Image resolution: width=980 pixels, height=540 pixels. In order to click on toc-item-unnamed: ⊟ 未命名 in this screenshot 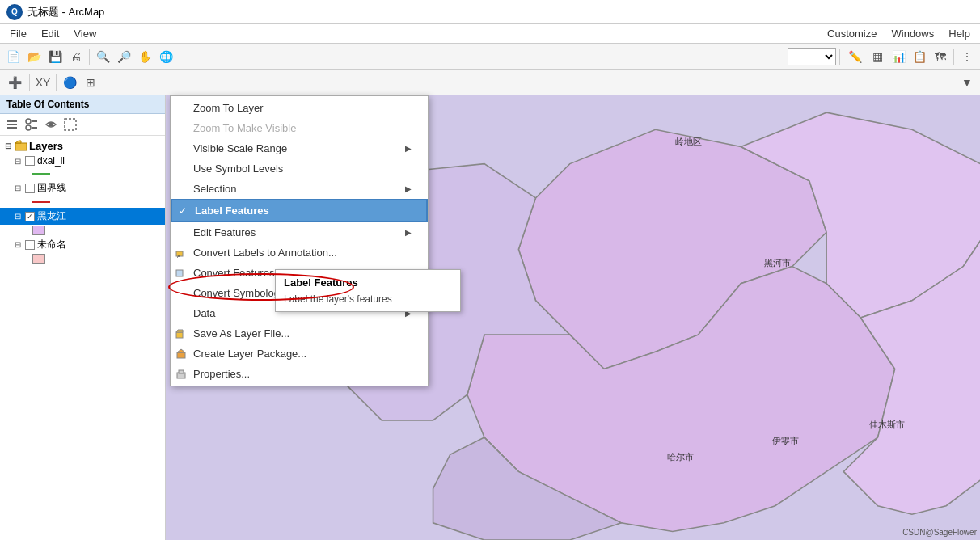, I will do `click(82, 244)`.